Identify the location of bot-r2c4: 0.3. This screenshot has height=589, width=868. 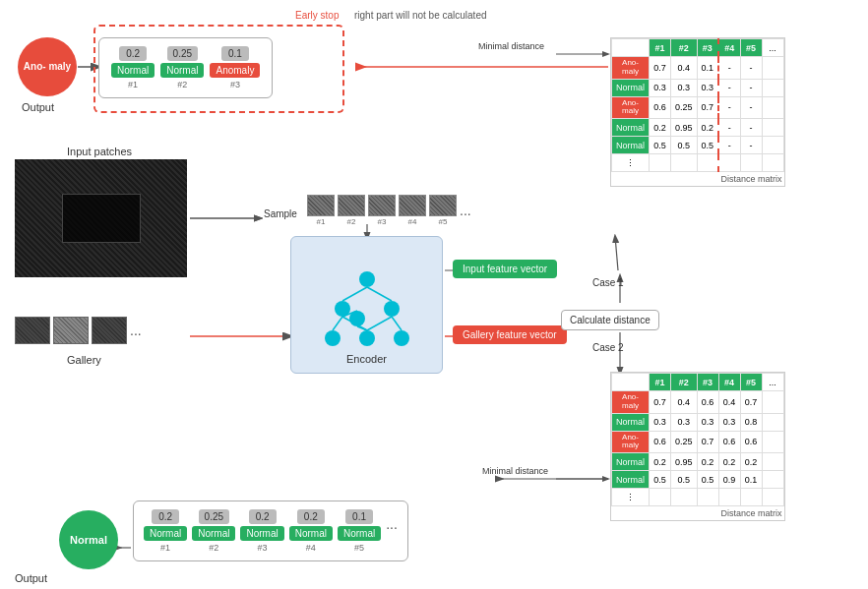
(729, 422).